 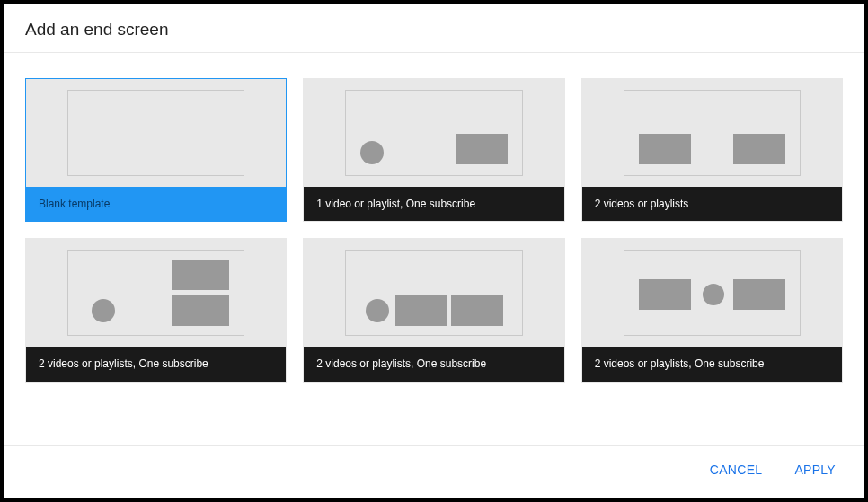 I want to click on template-card-video-sub-video: 2 videos or playlists, One subscribe, so click(x=712, y=310).